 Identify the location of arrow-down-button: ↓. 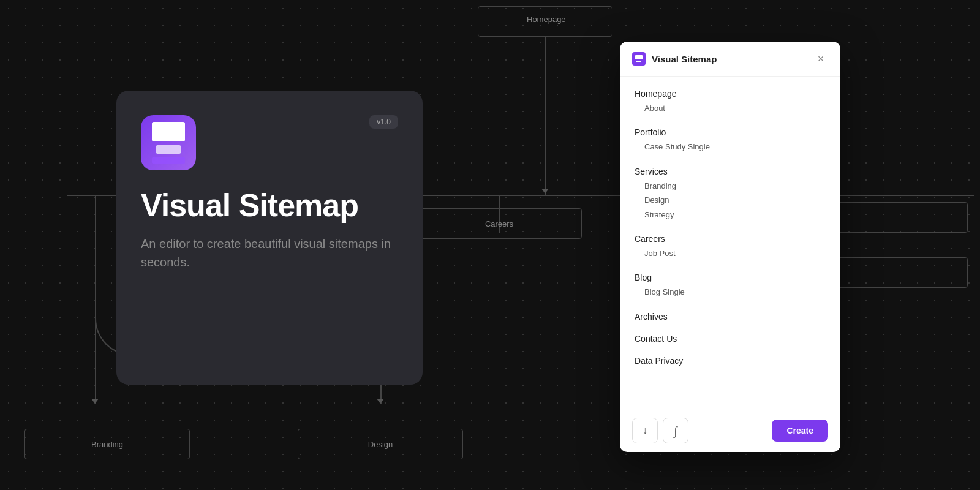
(645, 431).